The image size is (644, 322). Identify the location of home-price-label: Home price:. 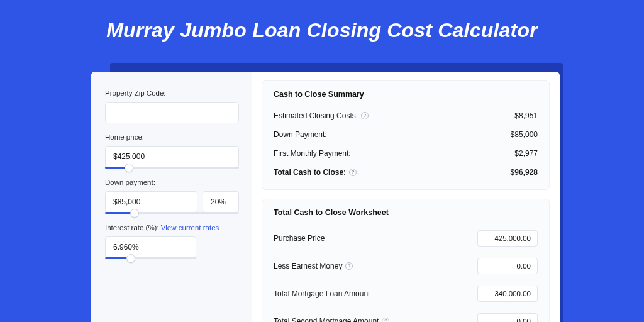
(172, 137).